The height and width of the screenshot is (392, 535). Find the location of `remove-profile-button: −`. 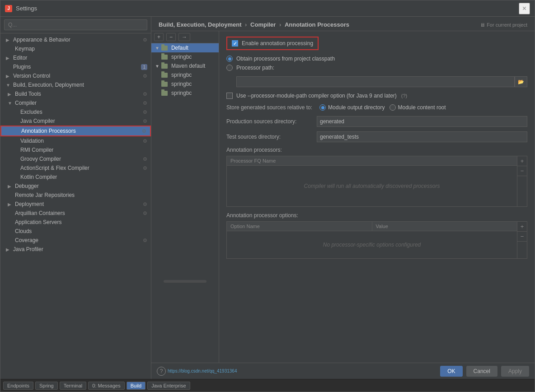

remove-profile-button: − is located at coordinates (171, 37).